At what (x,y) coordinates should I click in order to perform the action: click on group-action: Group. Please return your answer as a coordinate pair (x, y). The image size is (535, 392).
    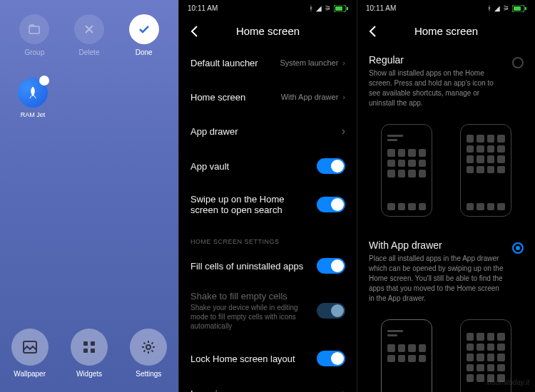
    Looking at the image, I should click on (34, 36).